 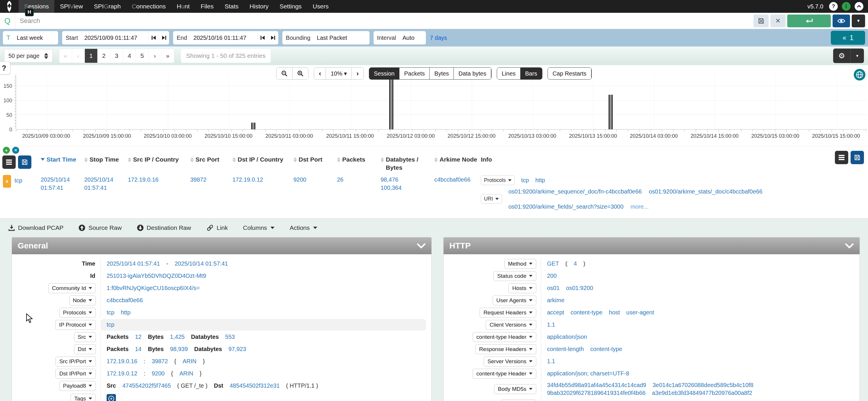 I want to click on time-range-select: Last week, so click(x=30, y=38).